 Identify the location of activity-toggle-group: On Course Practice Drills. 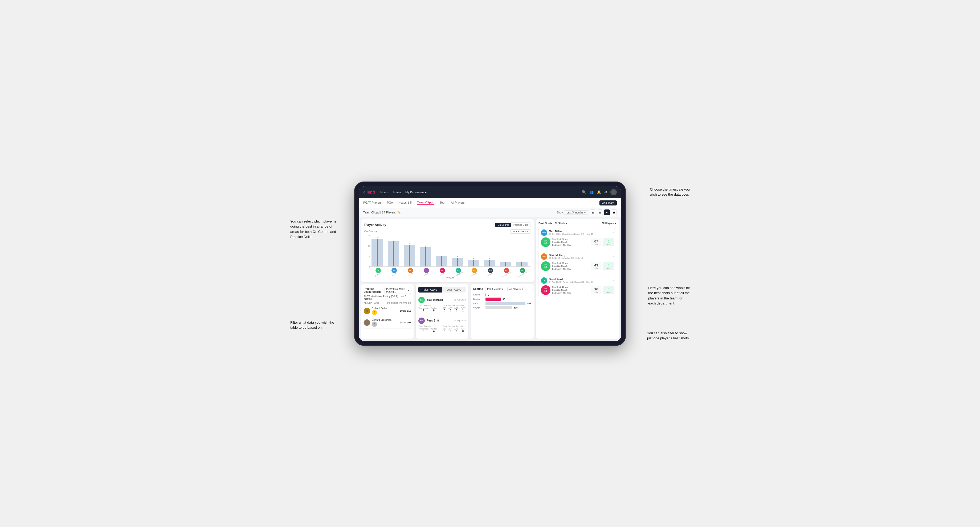
(513, 225).